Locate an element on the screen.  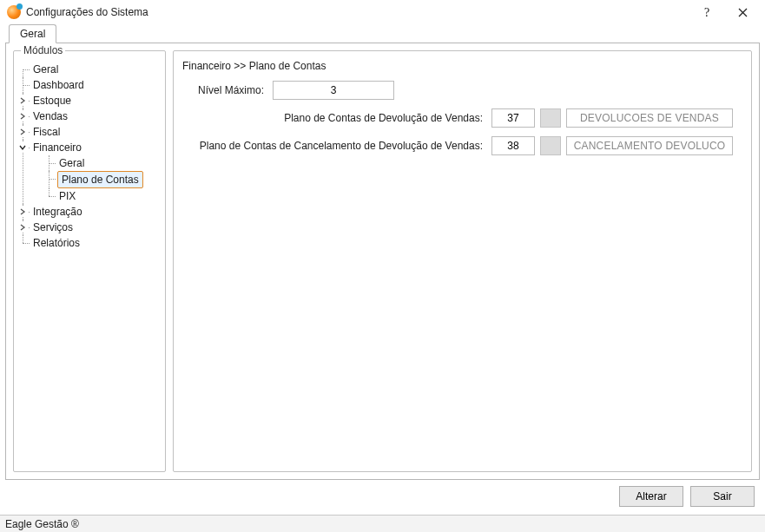
help-button: ? is located at coordinates (708, 12).